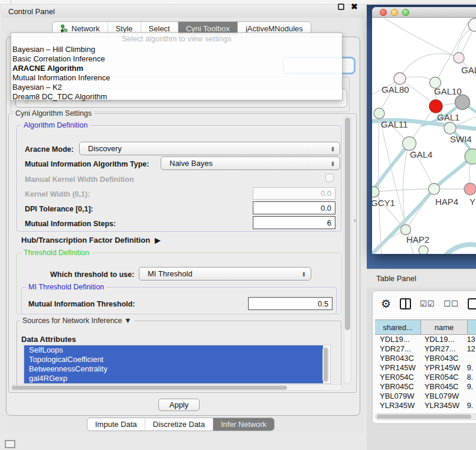  I want to click on mi-threshold-label: Mutual Information Threshold:, so click(81, 304).